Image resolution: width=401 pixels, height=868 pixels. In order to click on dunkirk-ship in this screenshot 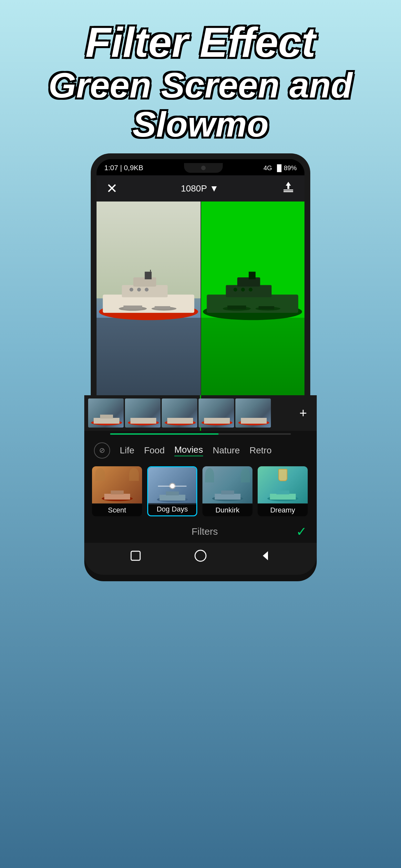, I will do `click(228, 495)`.